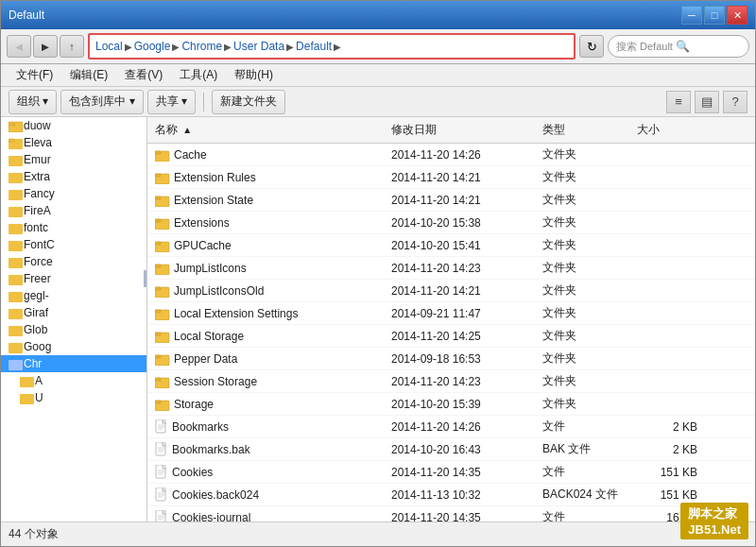 The width and height of the screenshot is (756, 547). What do you see at coordinates (707, 102) in the screenshot?
I see `view-preview-button: ▤` at bounding box center [707, 102].